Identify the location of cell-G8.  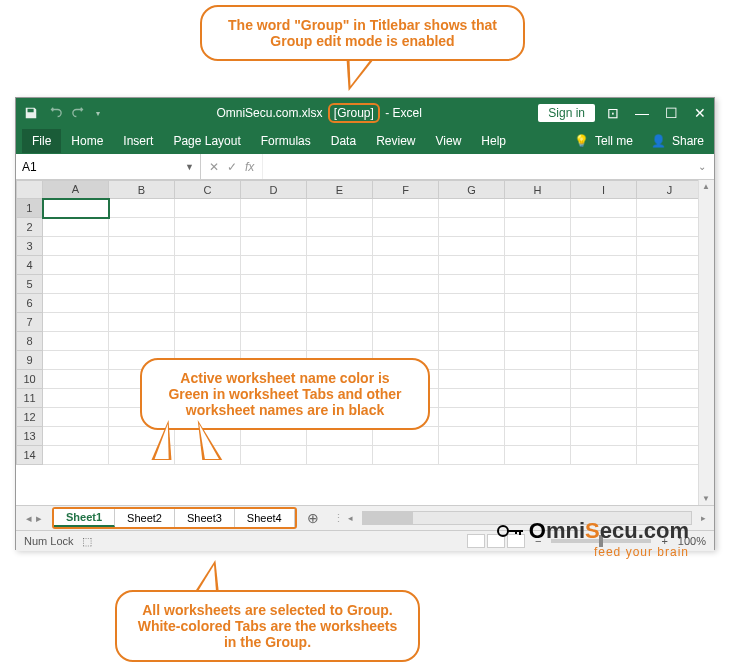
(472, 342).